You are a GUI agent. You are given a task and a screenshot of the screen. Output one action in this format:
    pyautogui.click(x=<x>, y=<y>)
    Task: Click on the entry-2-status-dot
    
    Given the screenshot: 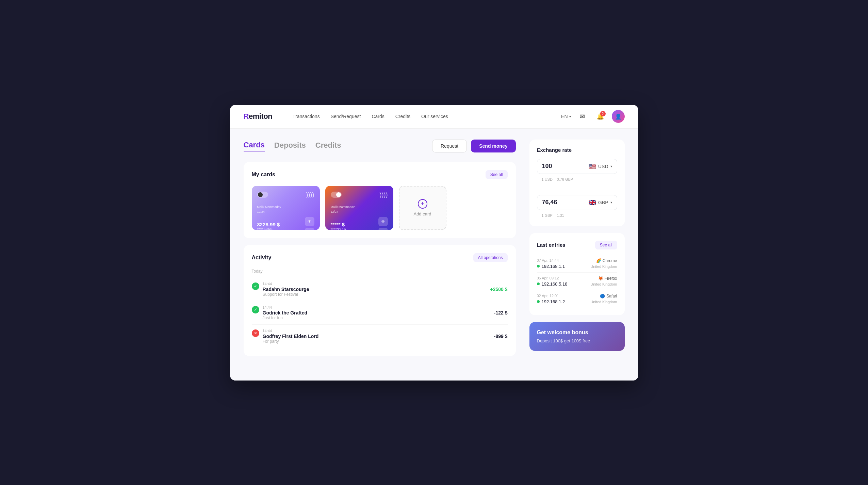 What is the action you would take?
    pyautogui.click(x=538, y=284)
    